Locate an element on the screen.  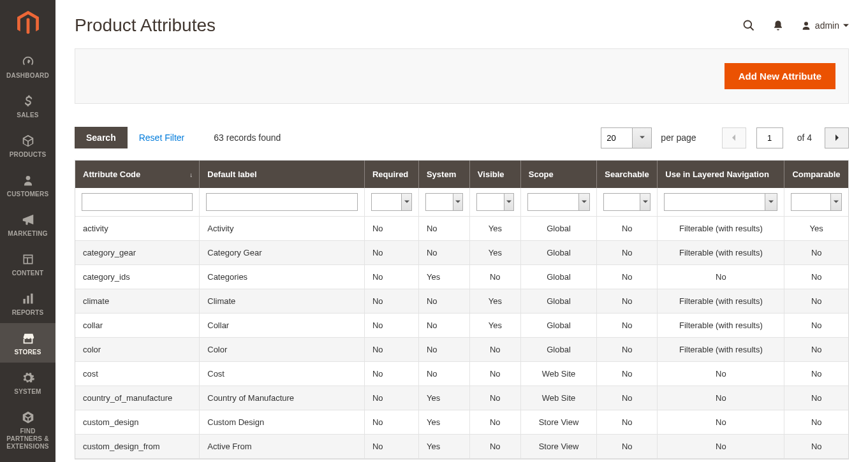
filter-select-button-required is located at coordinates (407, 202).